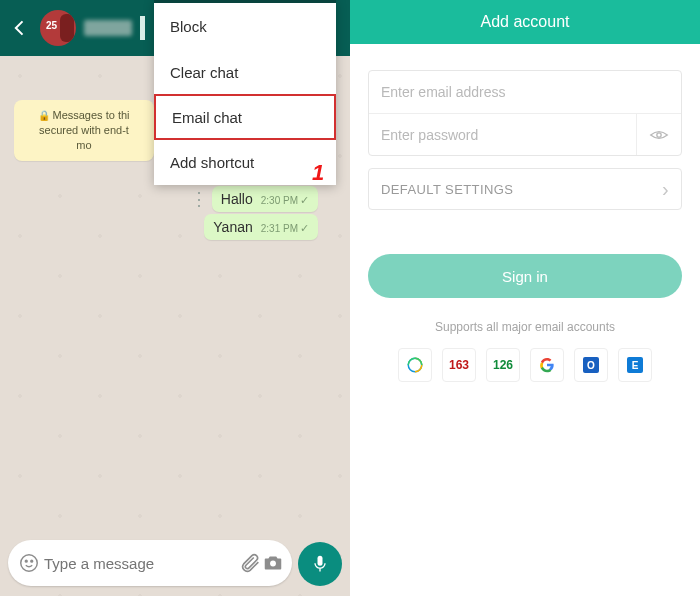 The width and height of the screenshot is (700, 596). What do you see at coordinates (245, 92) in the screenshot?
I see `whatsapp-menu: Block Clear chat Email chat Add shortcut` at bounding box center [245, 92].